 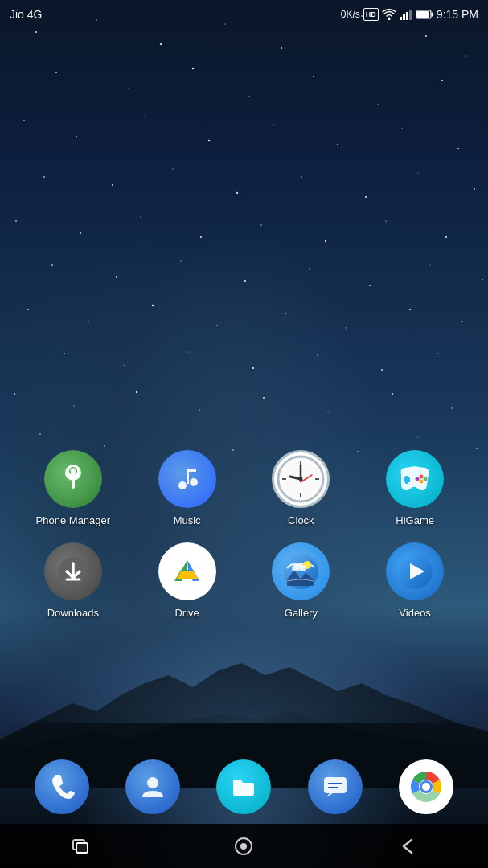 I want to click on videos-label: Videos, so click(x=415, y=612).